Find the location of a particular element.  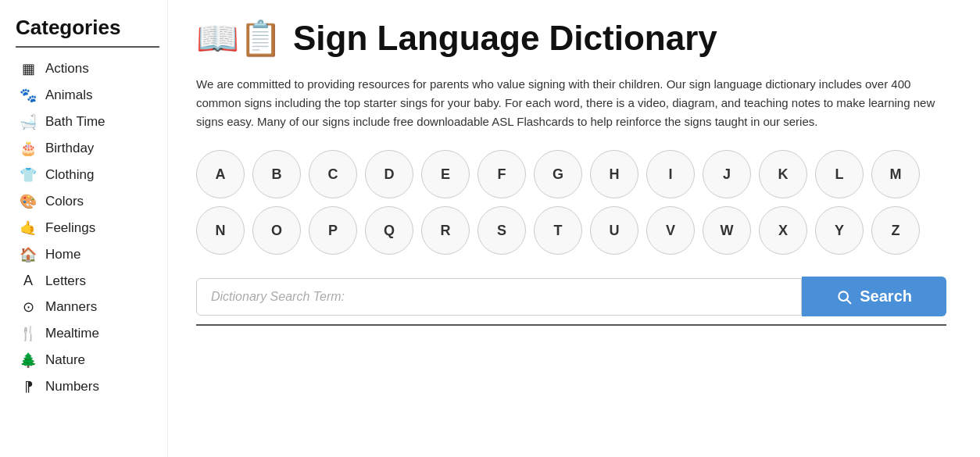

sidebar-item-mealtime: 🍴Mealtime is located at coordinates (88, 334).